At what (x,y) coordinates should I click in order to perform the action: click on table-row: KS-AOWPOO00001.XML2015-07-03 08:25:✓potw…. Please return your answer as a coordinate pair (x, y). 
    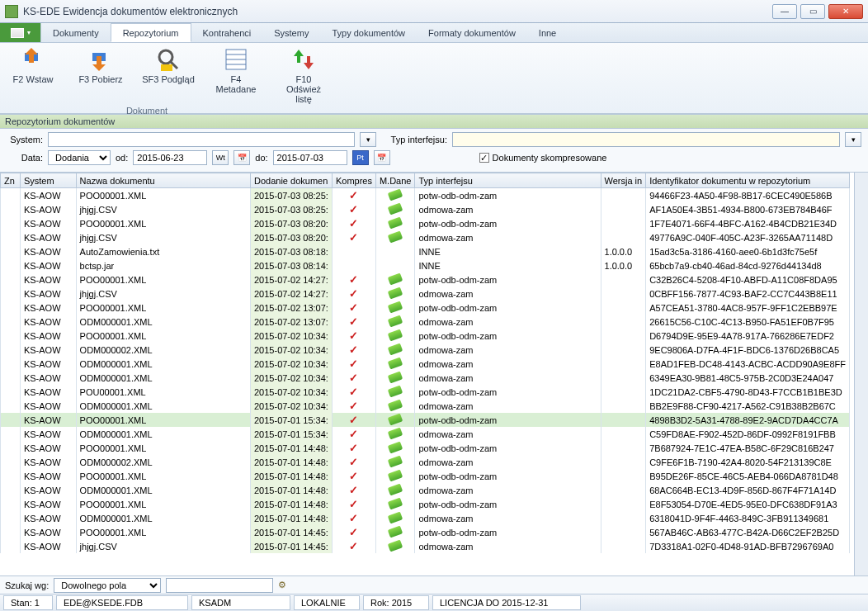
    Looking at the image, I should click on (426, 196).